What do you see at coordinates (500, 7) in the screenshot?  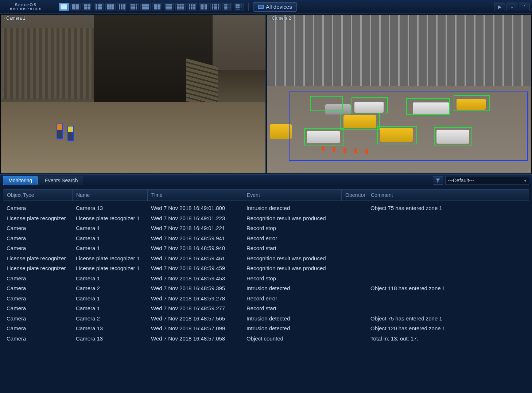 I see `play-button: ▶` at bounding box center [500, 7].